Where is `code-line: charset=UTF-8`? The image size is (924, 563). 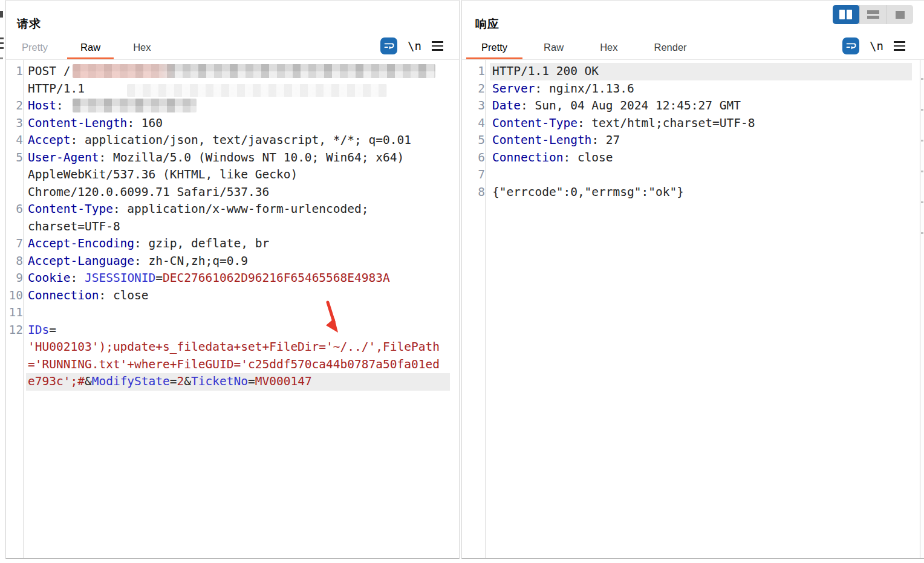 code-line: charset=UTF-8 is located at coordinates (242, 227).